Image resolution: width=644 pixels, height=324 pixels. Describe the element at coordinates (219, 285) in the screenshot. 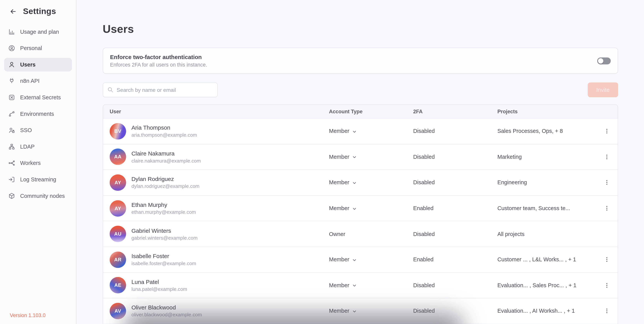

I see `user-cell: AE Luna Patel luna.patel@example.com` at that location.